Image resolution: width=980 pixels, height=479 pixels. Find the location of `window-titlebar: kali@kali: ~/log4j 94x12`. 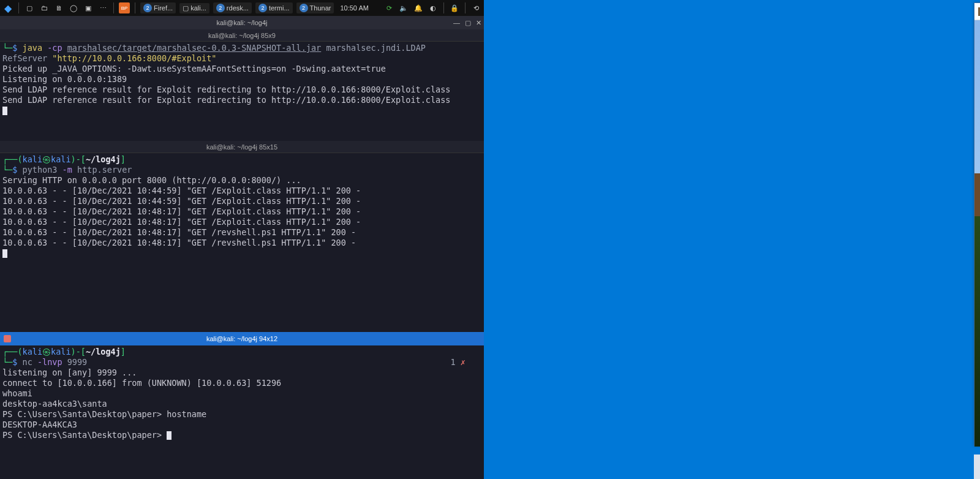

window-titlebar: kali@kali: ~/log4j 94x12 is located at coordinates (242, 339).